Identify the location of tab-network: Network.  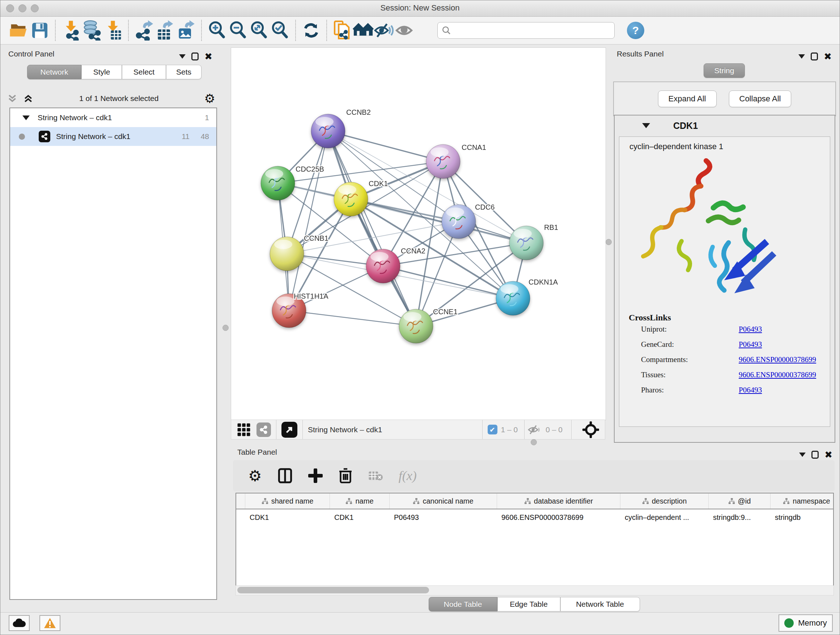
(54, 72).